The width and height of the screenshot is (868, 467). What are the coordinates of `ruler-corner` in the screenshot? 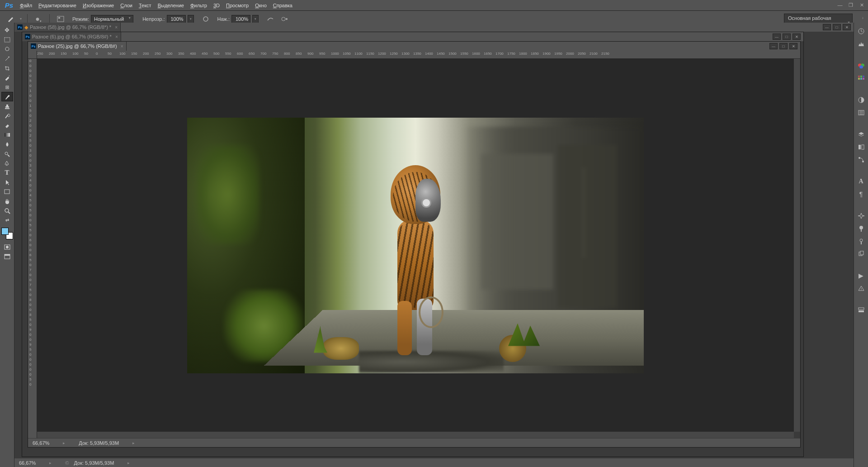 It's located at (33, 55).